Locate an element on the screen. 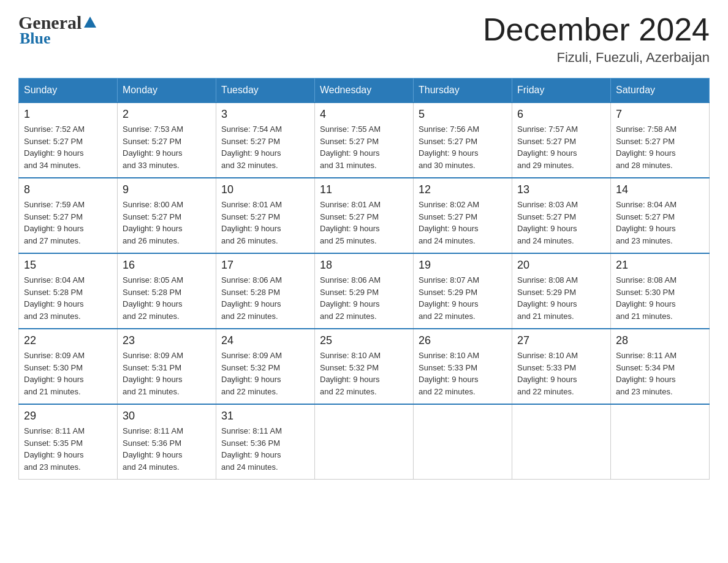 The height and width of the screenshot is (563, 728). calendar-cell: 17 Sunrise: 8:06 AM Sunset: 5:28 PM Dayl… is located at coordinates (266, 291).